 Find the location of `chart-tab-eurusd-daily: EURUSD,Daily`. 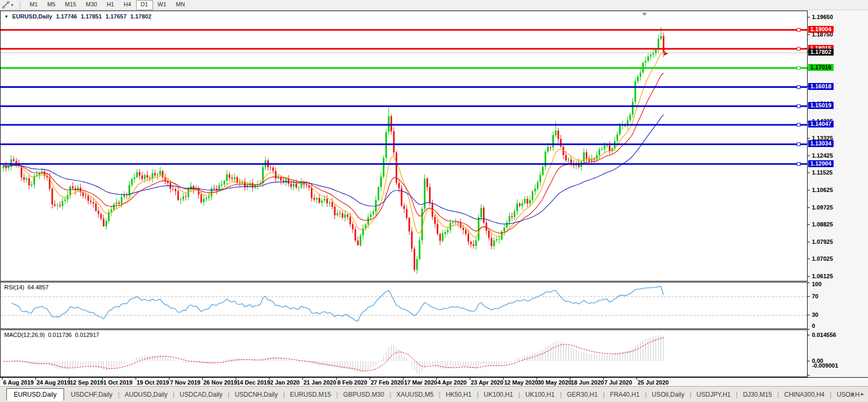

chart-tab-eurusd-daily: EURUSD,Daily is located at coordinates (35, 395).